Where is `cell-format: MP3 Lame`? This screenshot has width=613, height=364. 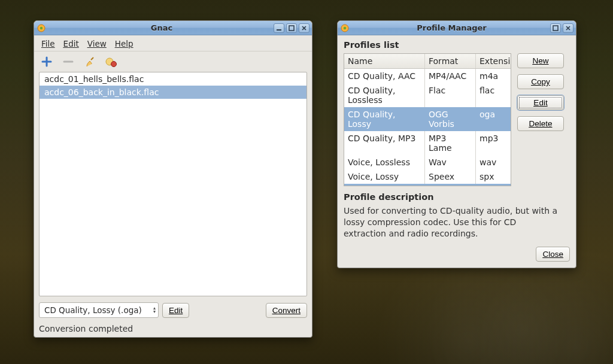 cell-format: MP3 Lame is located at coordinates (450, 143).